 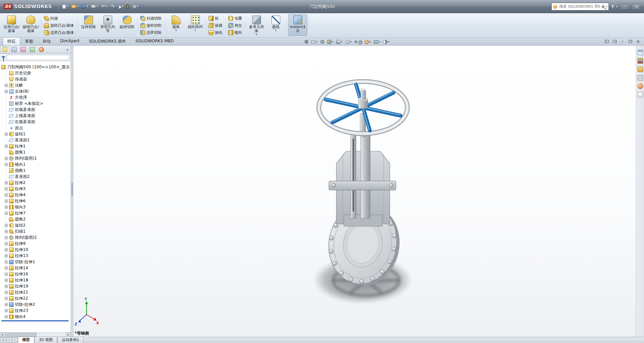 I want to click on qat-select-button: ▾, so click(x=120, y=6).